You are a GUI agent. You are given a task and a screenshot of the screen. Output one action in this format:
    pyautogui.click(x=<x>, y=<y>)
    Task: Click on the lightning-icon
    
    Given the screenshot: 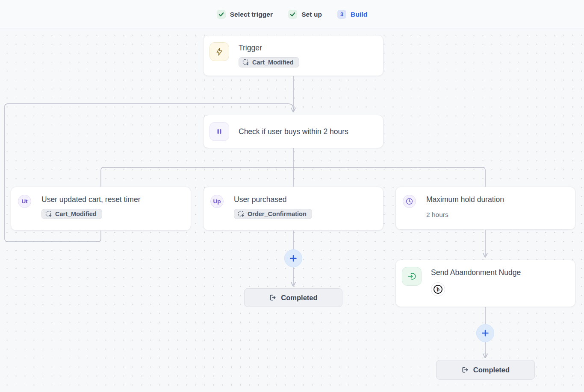 What is the action you would take?
    pyautogui.click(x=219, y=52)
    